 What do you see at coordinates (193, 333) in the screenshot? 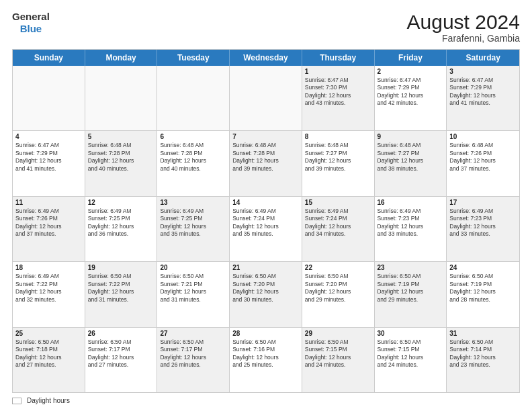
I see `day-number: 27` at bounding box center [193, 333].